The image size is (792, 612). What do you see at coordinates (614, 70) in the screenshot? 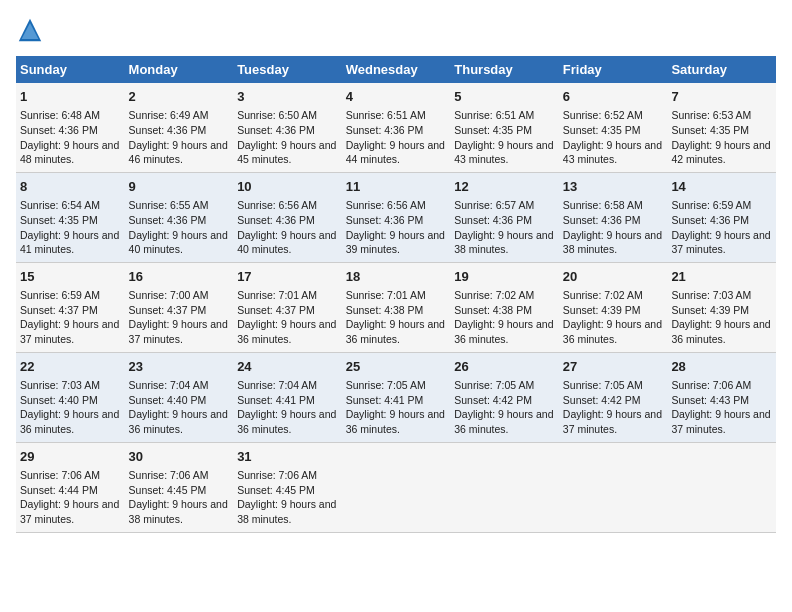
I see `weekday-header-friday: Friday` at bounding box center [614, 70].